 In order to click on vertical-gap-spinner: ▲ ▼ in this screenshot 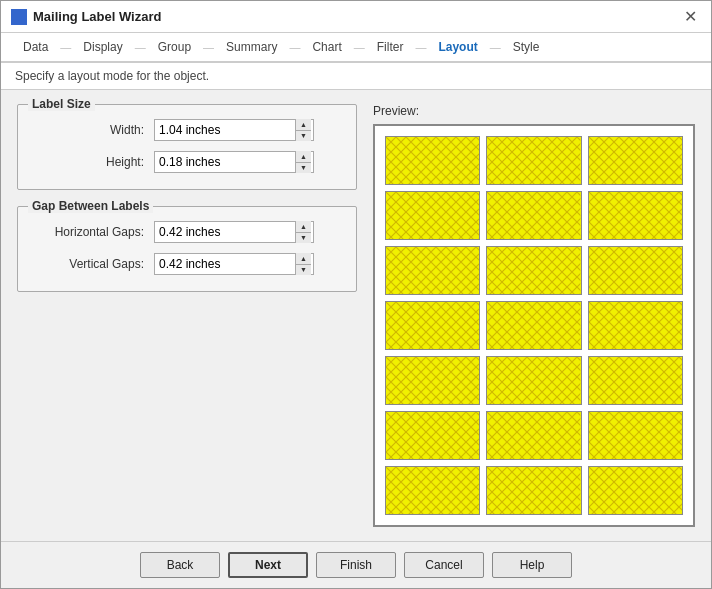, I will do `click(303, 264)`.